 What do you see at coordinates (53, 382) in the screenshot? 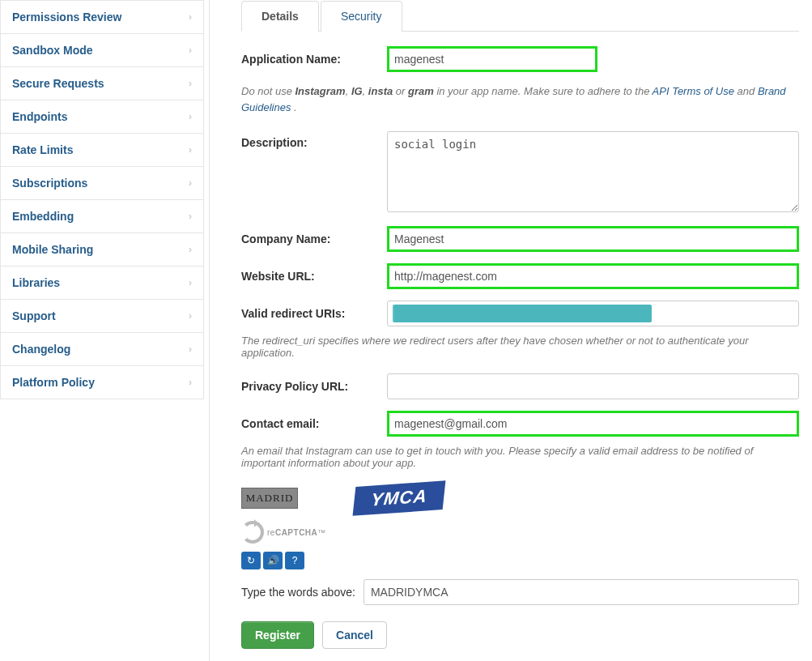
I see `sidebar-item-label: Platform Policy` at bounding box center [53, 382].